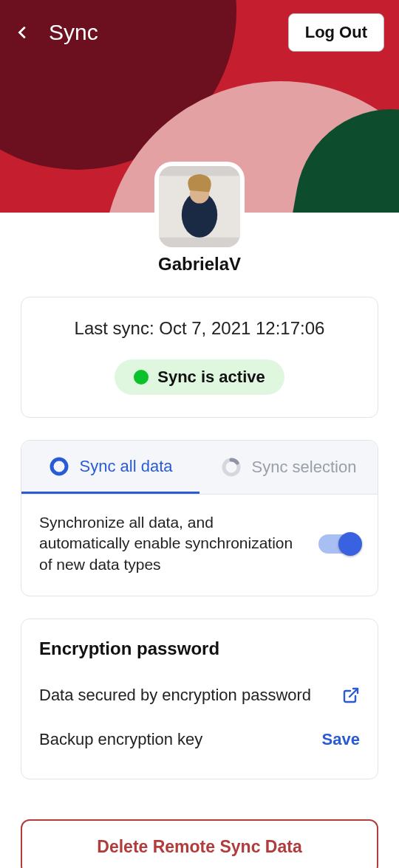  I want to click on backup-key-label: Backup encryption key, so click(121, 740).